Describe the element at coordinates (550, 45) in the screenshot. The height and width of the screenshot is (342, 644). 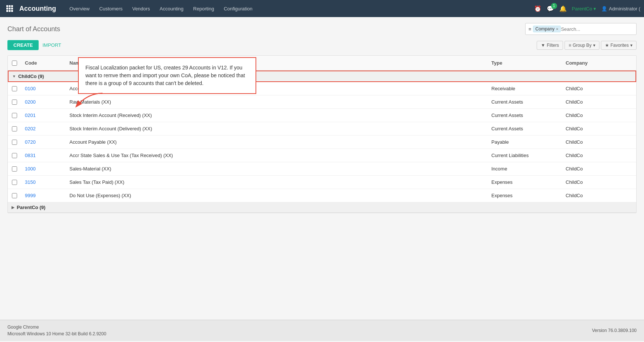
I see `filters-button: ▼ Filters` at that location.